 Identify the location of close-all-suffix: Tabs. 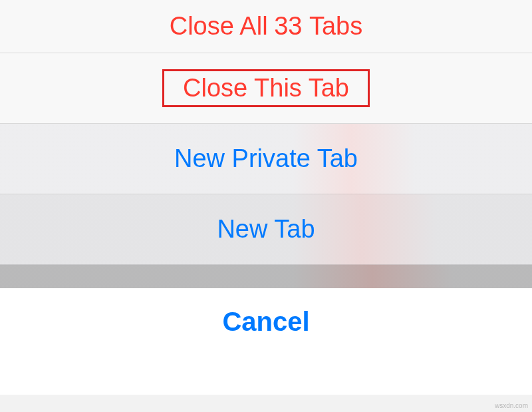
(336, 27).